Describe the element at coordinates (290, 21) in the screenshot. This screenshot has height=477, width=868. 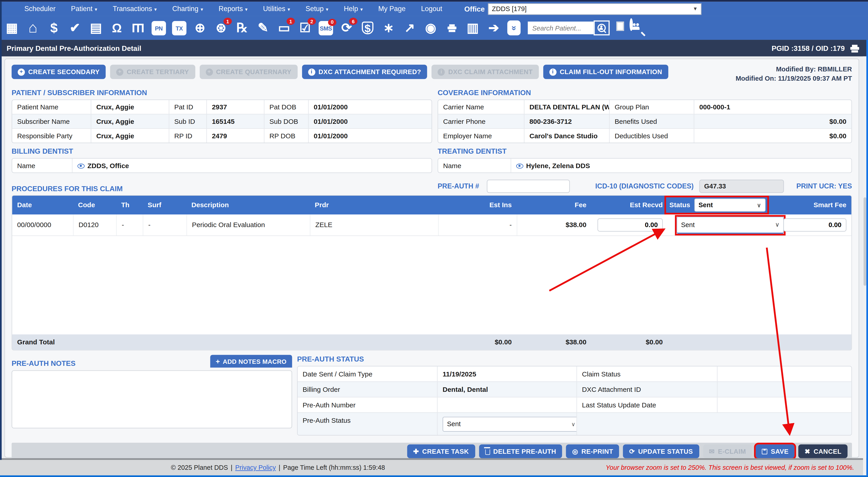
I see `notification-badge: 1` at that location.